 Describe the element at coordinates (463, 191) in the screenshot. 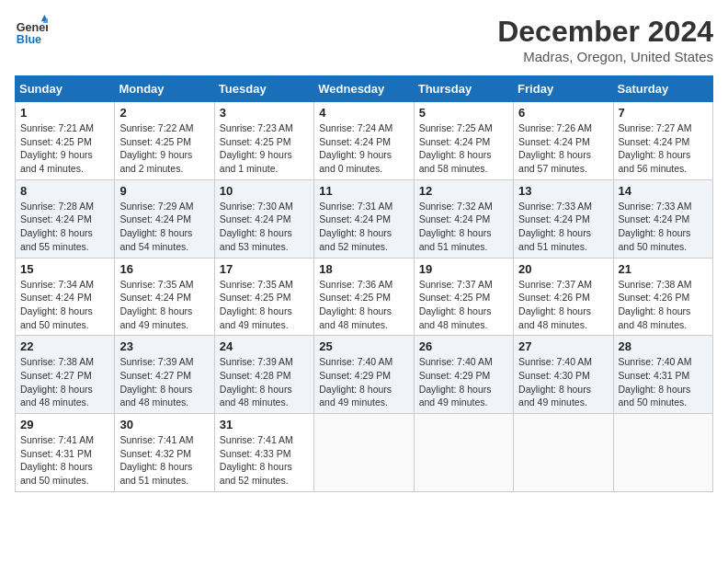

I see `day-number: 12` at that location.